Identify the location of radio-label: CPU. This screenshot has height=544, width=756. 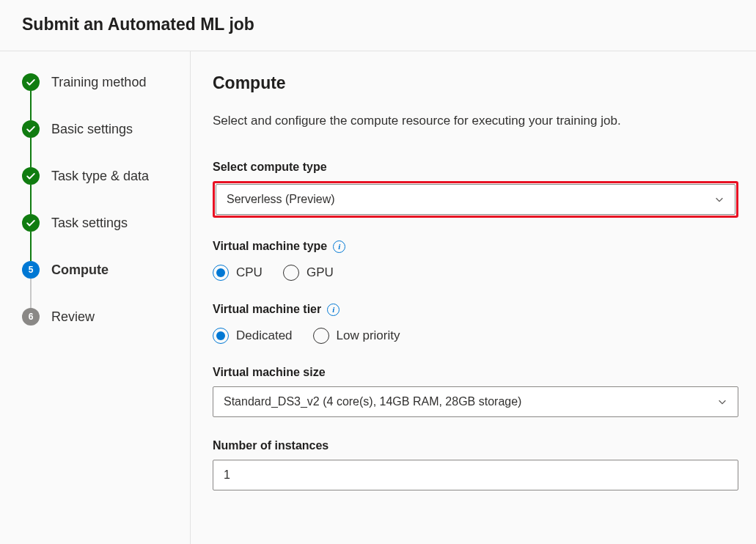
(249, 273).